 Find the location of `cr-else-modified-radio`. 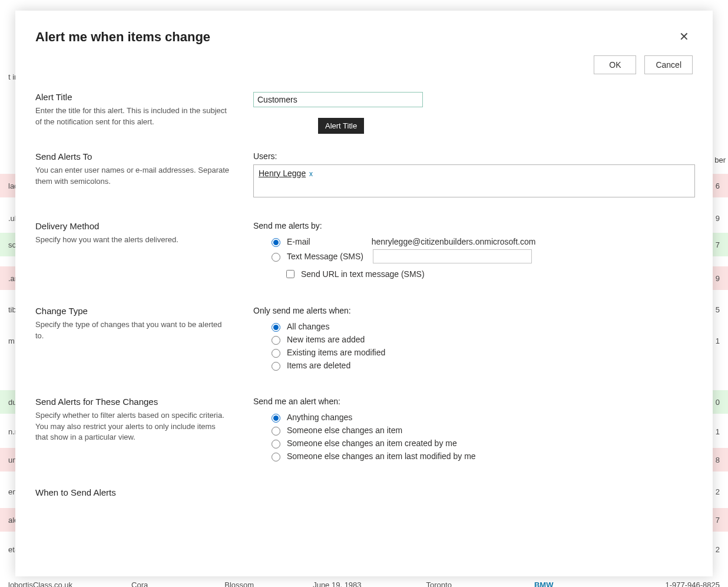

cr-else-modified-radio is located at coordinates (276, 457).